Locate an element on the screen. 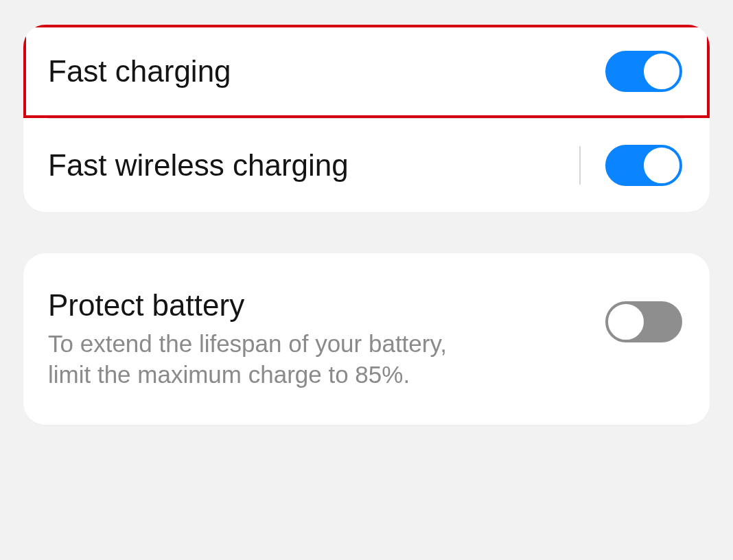 Image resolution: width=733 pixels, height=560 pixels. toggle-separator is located at coordinates (580, 165).